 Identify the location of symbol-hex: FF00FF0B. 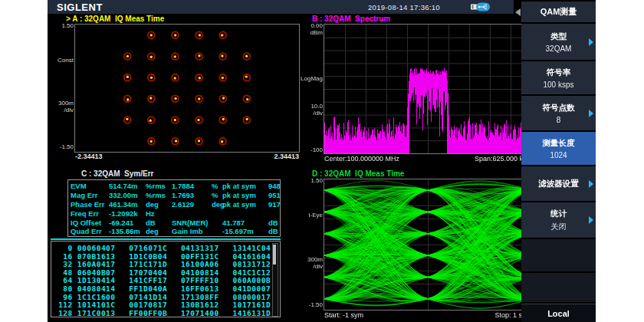
(153, 313).